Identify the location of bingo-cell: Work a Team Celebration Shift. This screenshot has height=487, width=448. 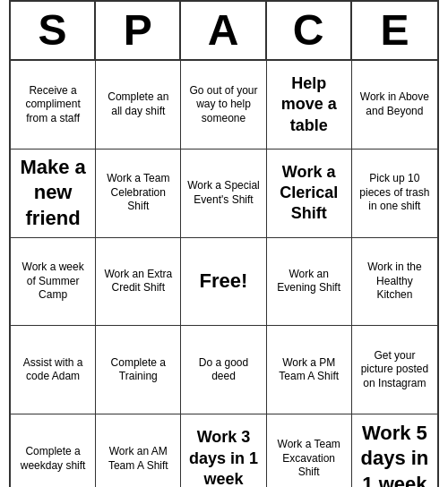
(138, 193).